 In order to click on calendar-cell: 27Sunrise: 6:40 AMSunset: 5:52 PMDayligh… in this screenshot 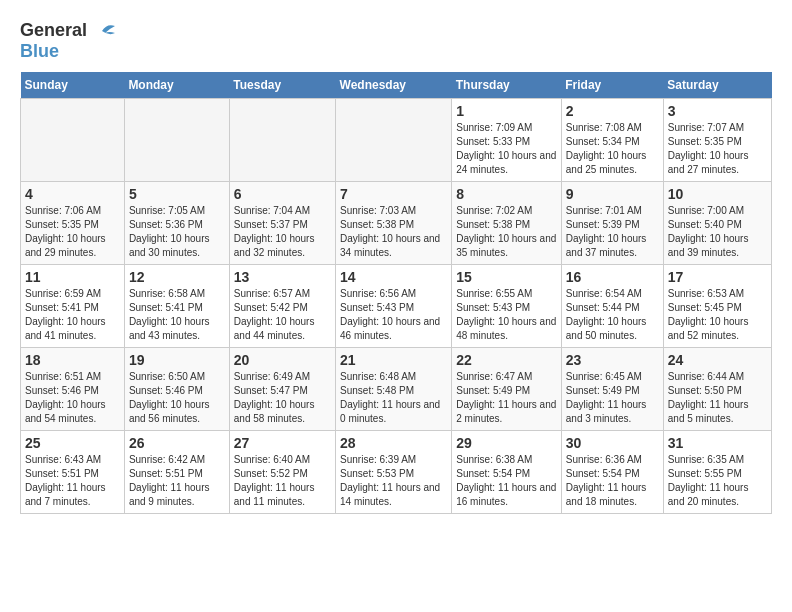, I will do `click(282, 472)`.